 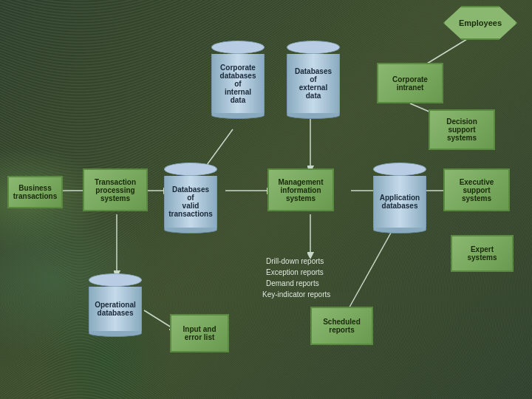 What do you see at coordinates (341, 326) in the screenshot?
I see `scheduled-reports-label: Scheduledreports` at bounding box center [341, 326].